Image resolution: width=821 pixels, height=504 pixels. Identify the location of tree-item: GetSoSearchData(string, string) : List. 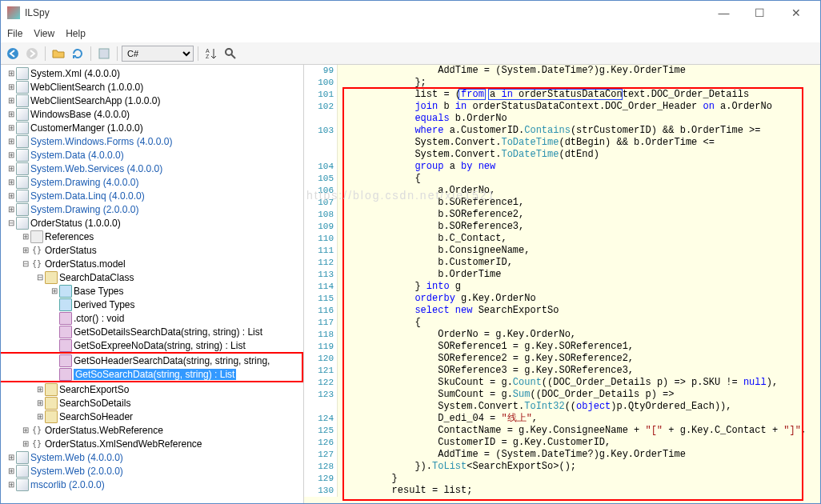
(151, 374).